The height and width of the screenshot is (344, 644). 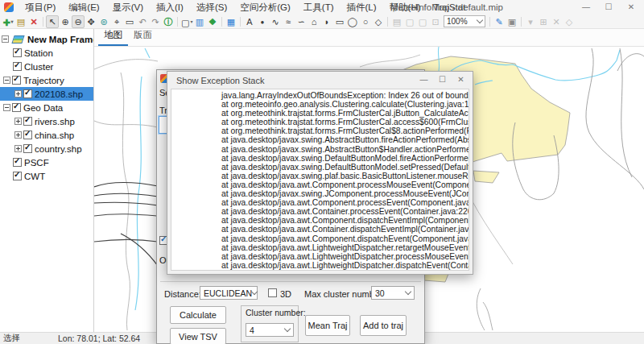 What do you see at coordinates (143, 36) in the screenshot?
I see `tab-layout: 版面` at bounding box center [143, 36].